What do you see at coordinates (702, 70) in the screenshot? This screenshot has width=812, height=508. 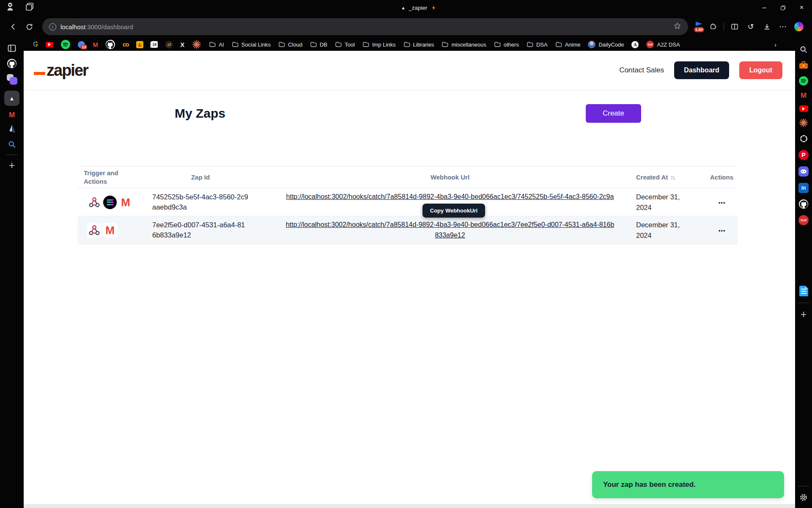 I see `dashboard-button: Dashboard` at bounding box center [702, 70].